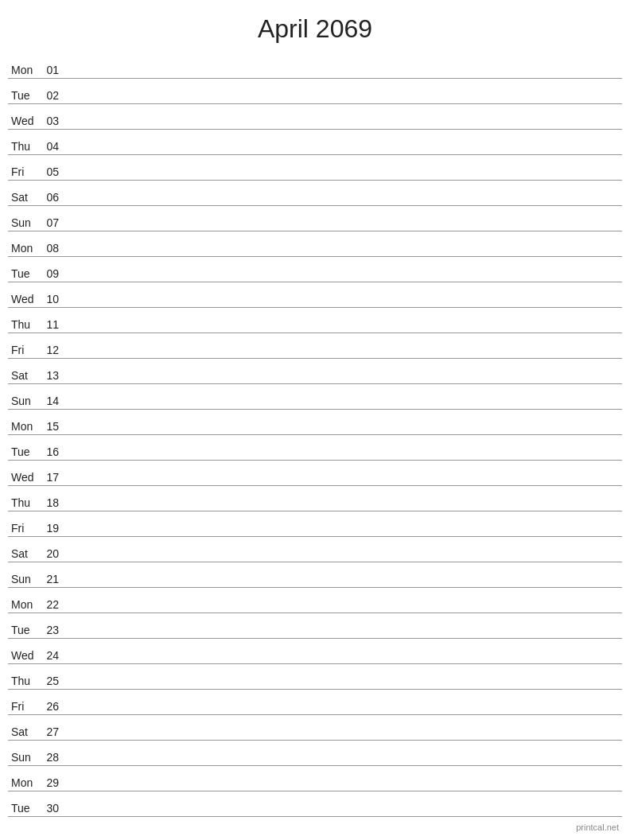  I want to click on day-number: 27, so click(52, 732).